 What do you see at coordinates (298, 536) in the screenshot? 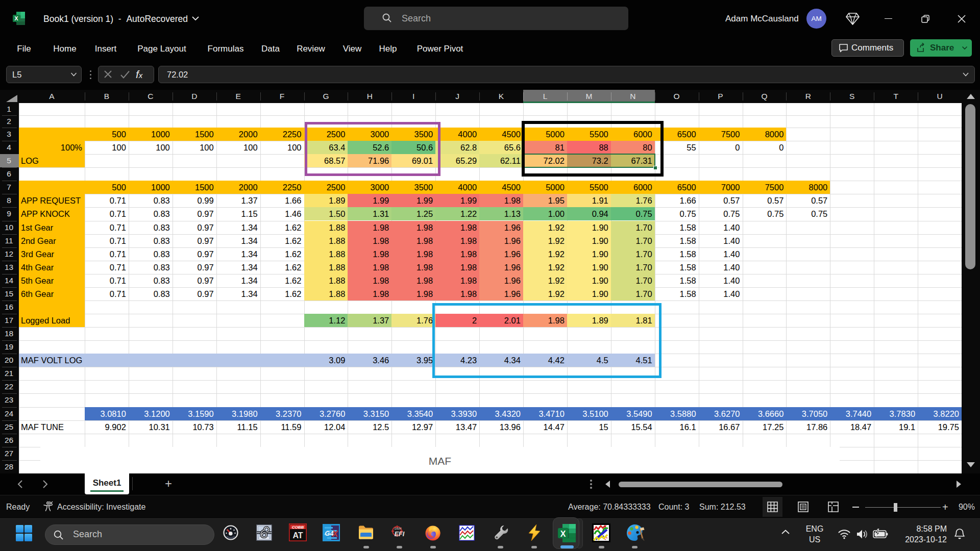
I see `svg-text: AT` at bounding box center [298, 536].